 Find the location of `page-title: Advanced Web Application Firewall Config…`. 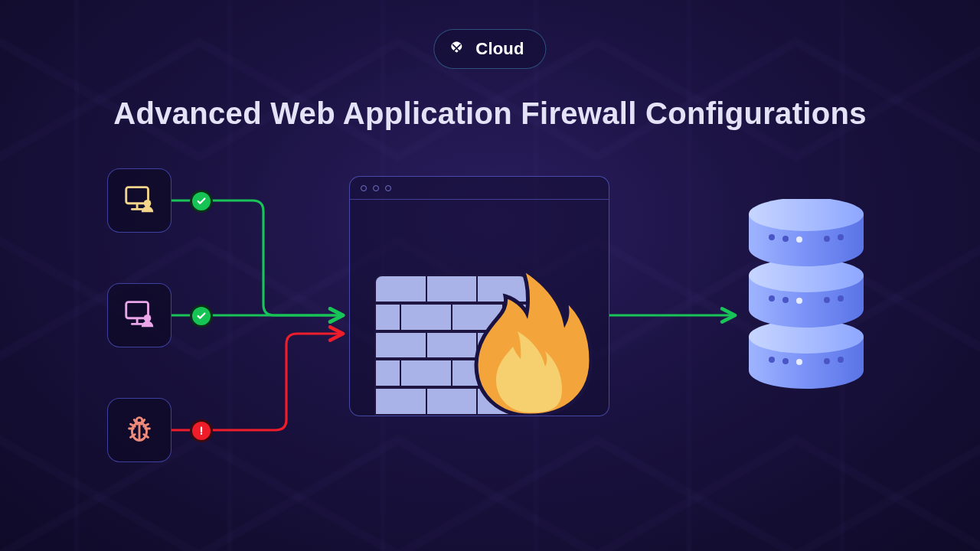

page-title: Advanced Web Application Firewall Config… is located at coordinates (490, 113).